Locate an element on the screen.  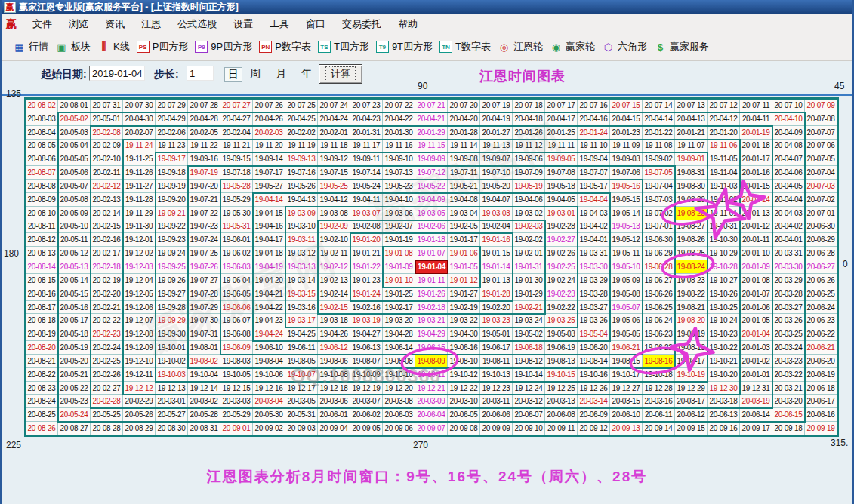
grid-cell-20-09-09: 20-09-09 is located at coordinates (497, 429).